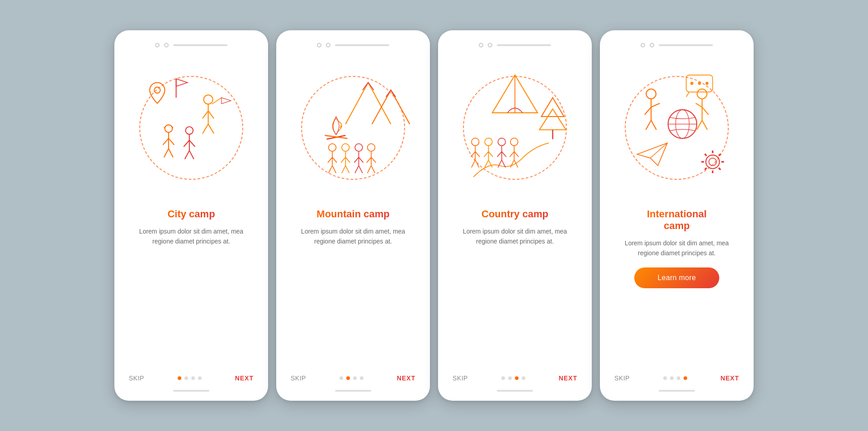  Describe the element at coordinates (406, 378) in the screenshot. I see `next-button-2: NEXT` at that location.